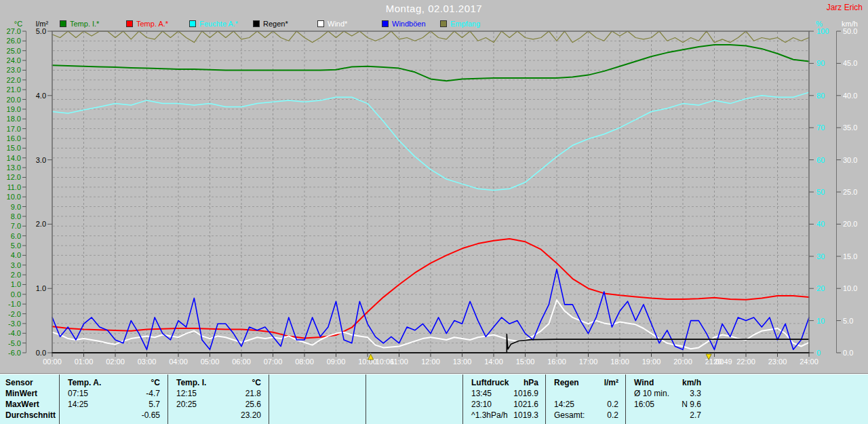 The height and width of the screenshot is (424, 868). What do you see at coordinates (431, 62) in the screenshot?
I see `series-temp_i` at bounding box center [431, 62].